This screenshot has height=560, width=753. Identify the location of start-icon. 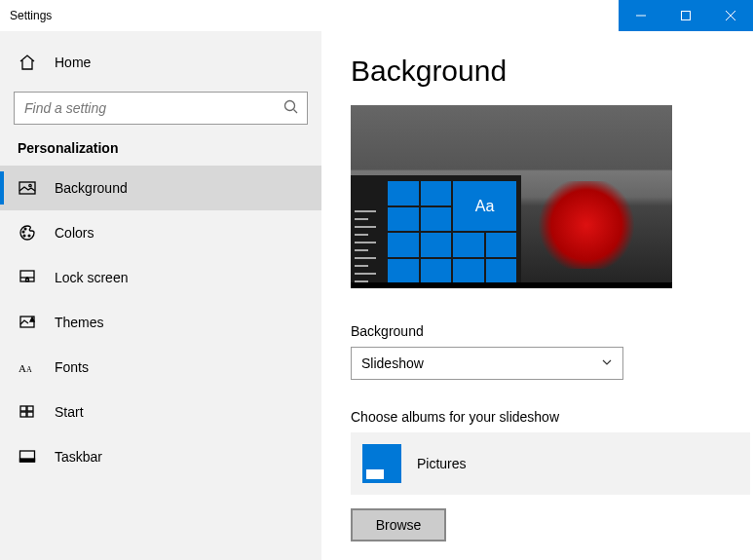
(27, 412).